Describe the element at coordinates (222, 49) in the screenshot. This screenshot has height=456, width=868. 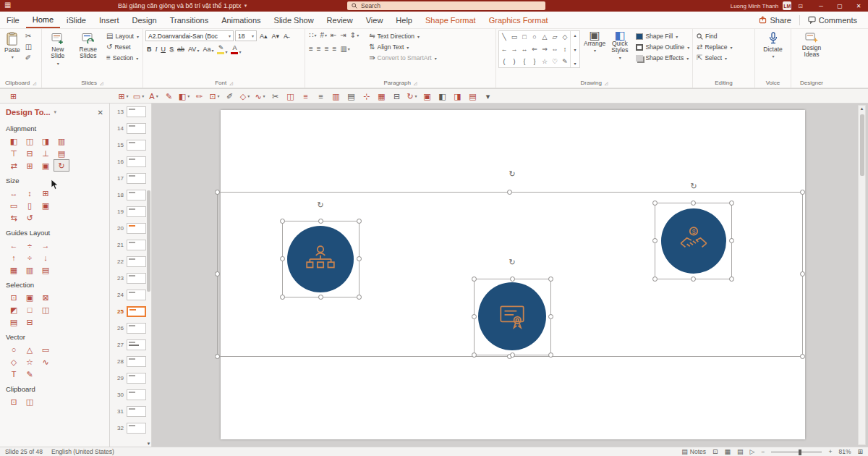
I see `highlight-color-button: ✎▾` at that location.